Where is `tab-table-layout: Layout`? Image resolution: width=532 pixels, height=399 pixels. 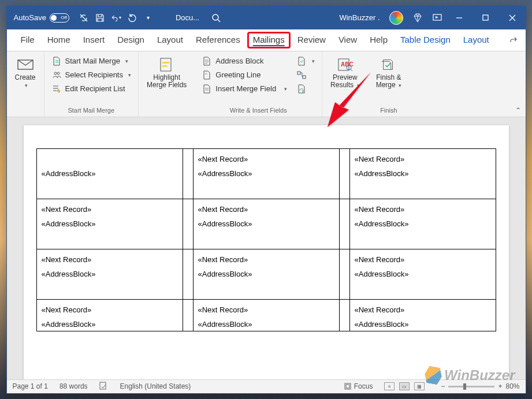
tab-table-layout: Layout is located at coordinates (476, 40).